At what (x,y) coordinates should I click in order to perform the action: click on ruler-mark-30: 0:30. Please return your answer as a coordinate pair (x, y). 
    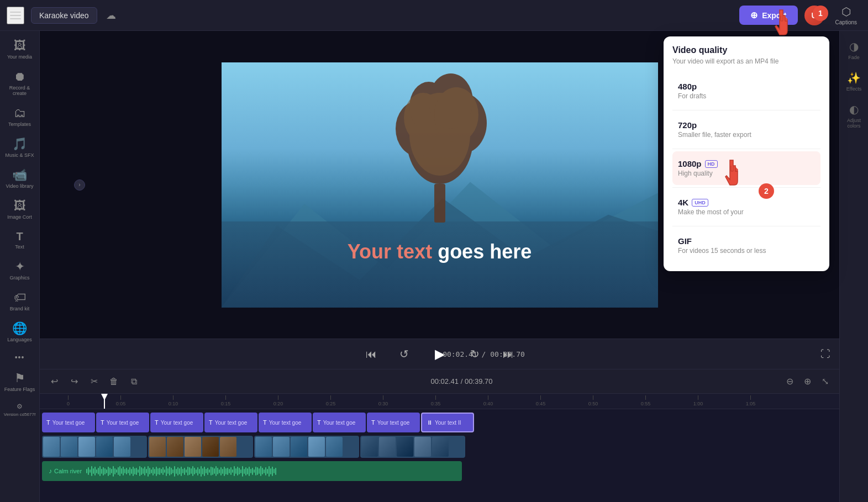
    Looking at the image, I should click on (383, 401).